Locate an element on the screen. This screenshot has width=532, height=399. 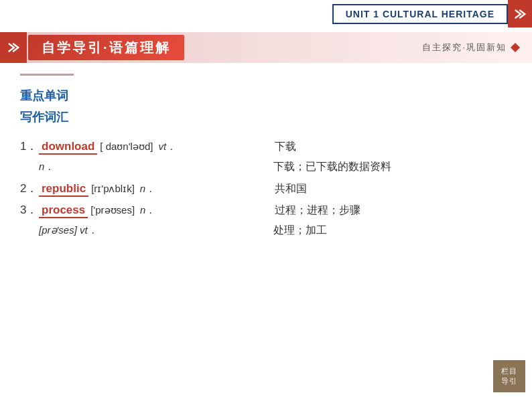
diamond-icon is located at coordinates (515, 48).